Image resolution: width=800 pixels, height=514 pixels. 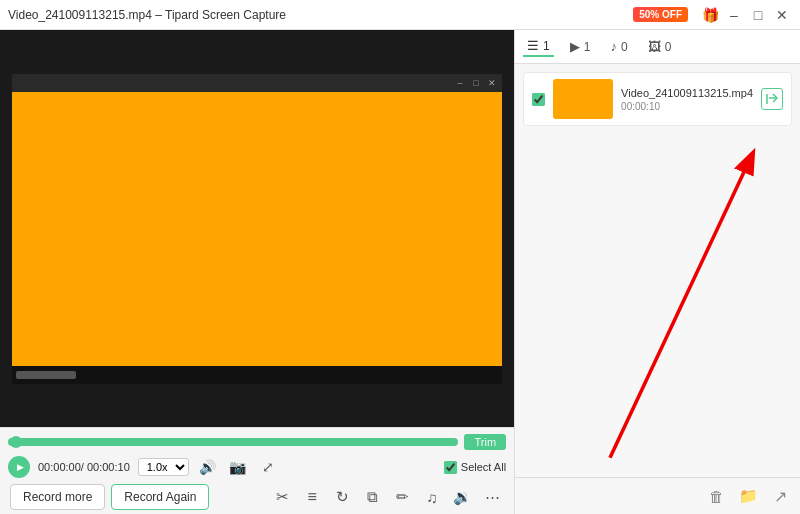 What do you see at coordinates (164, 467) in the screenshot?
I see `speed-select: 1.0x 0.5x 1.5x 2.0x` at bounding box center [164, 467].